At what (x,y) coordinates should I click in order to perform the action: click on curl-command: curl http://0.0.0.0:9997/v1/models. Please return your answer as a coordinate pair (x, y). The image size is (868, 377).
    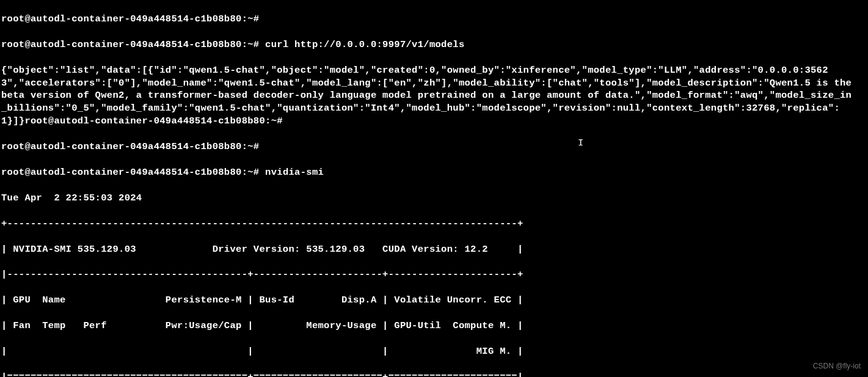
    Looking at the image, I should click on (365, 45).